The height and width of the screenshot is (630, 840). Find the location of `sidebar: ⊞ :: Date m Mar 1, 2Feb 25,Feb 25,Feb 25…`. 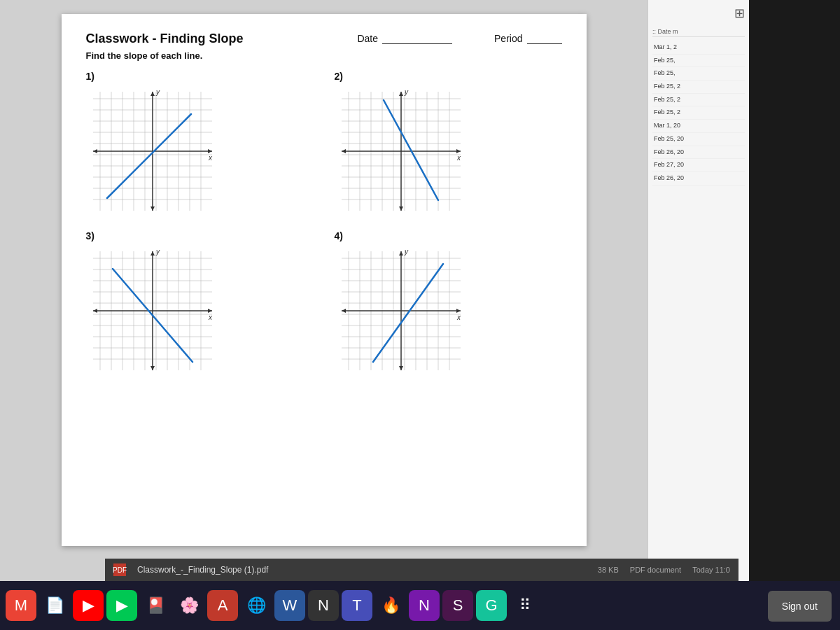

sidebar: ⊞ :: Date m Mar 1, 2Feb 25,Feb 25,Feb 25… is located at coordinates (699, 290).